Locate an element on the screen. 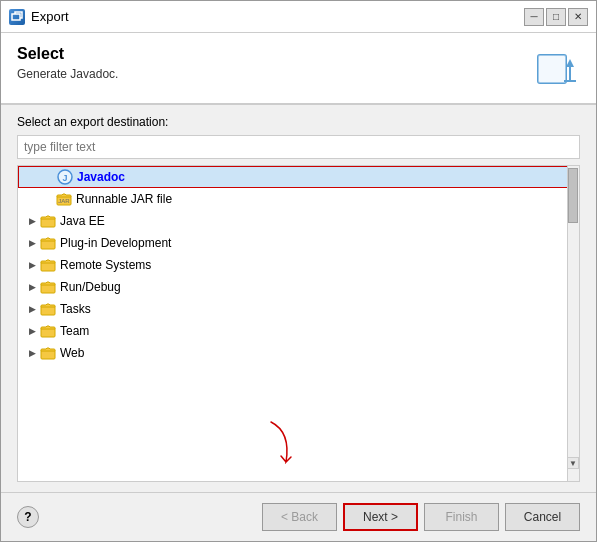 The image size is (597, 542). folder-web-icon is located at coordinates (48, 353).